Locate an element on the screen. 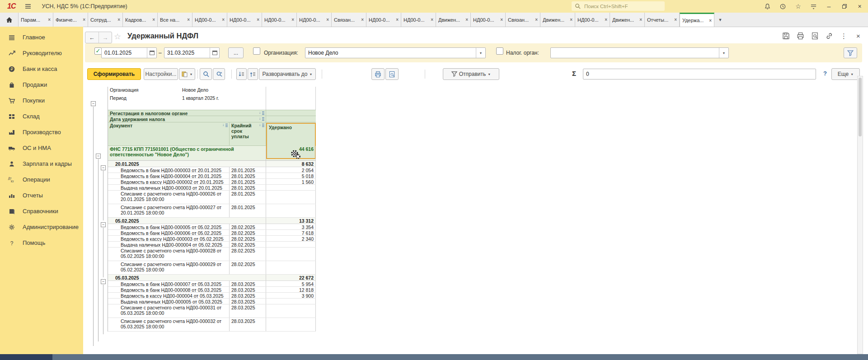  sidebar-item-bank: ₽ Банк и касса is located at coordinates (42, 69).